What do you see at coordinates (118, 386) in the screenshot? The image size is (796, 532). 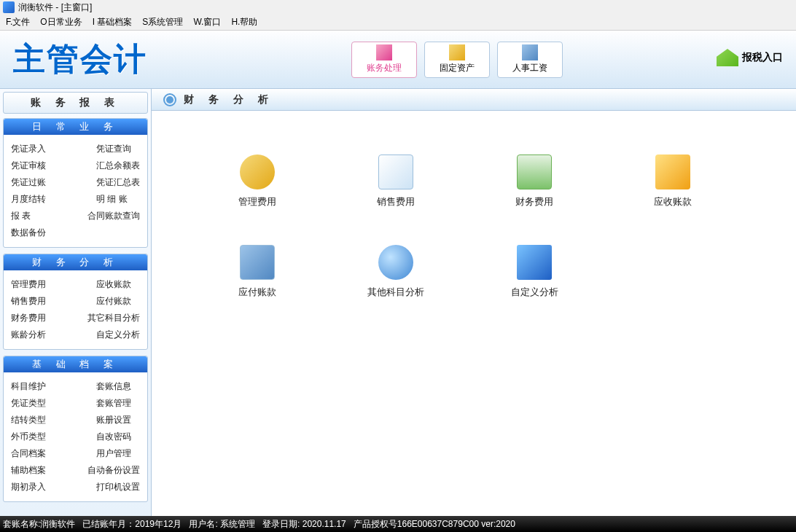 I see `link-account-info: 套账信息` at bounding box center [118, 386].